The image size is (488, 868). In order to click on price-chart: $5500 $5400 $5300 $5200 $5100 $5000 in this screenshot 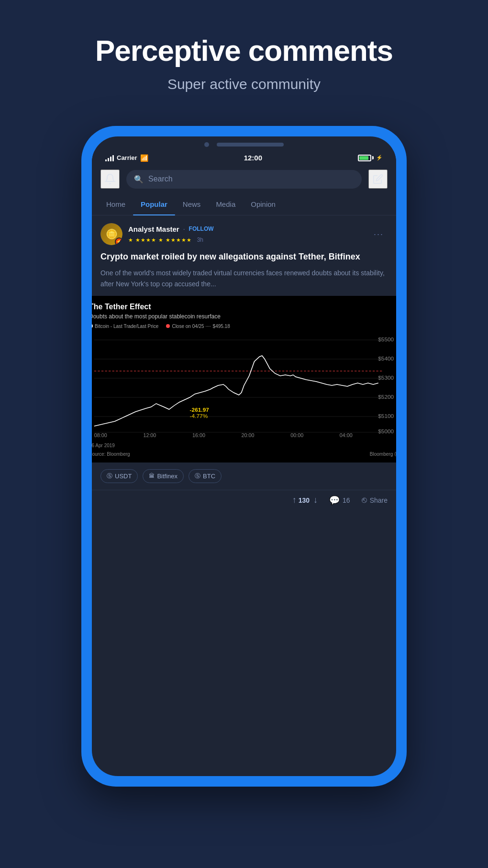, I will do `click(244, 385)`.